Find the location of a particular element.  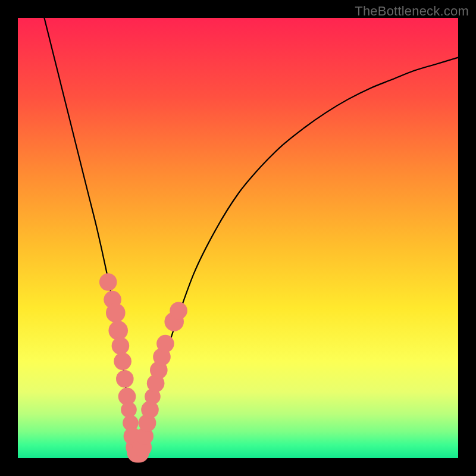

curve-markers is located at coordinates (143, 368).